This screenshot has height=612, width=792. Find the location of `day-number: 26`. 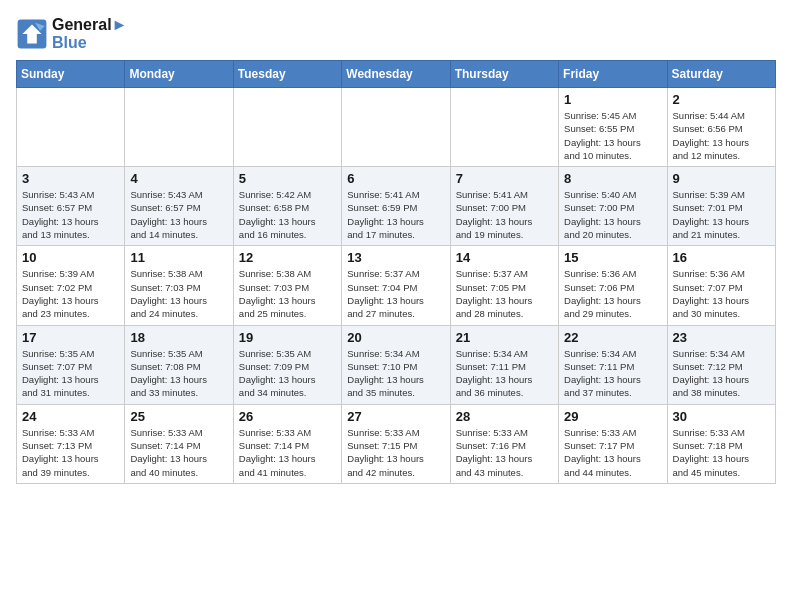

day-number: 26 is located at coordinates (288, 416).